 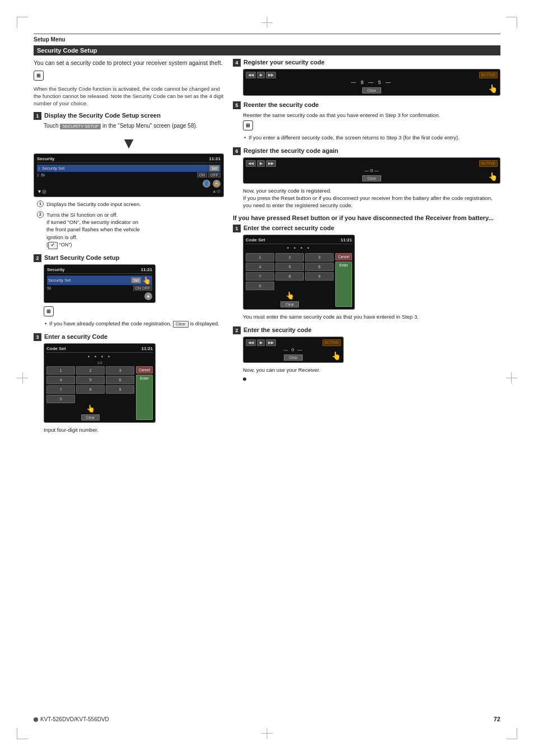 What do you see at coordinates (237, 228) in the screenshot?
I see `reset-step1-num: 1` at bounding box center [237, 228].